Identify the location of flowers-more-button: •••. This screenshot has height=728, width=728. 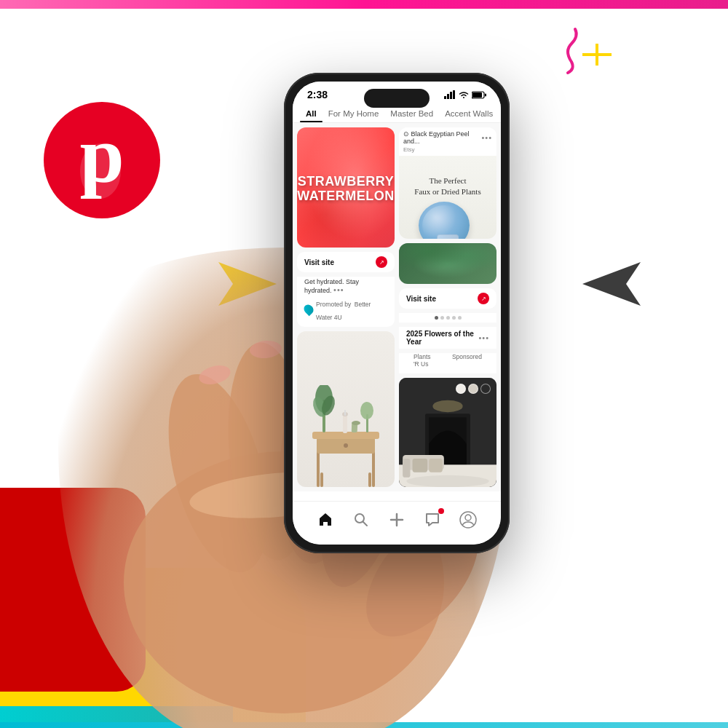
(483, 338).